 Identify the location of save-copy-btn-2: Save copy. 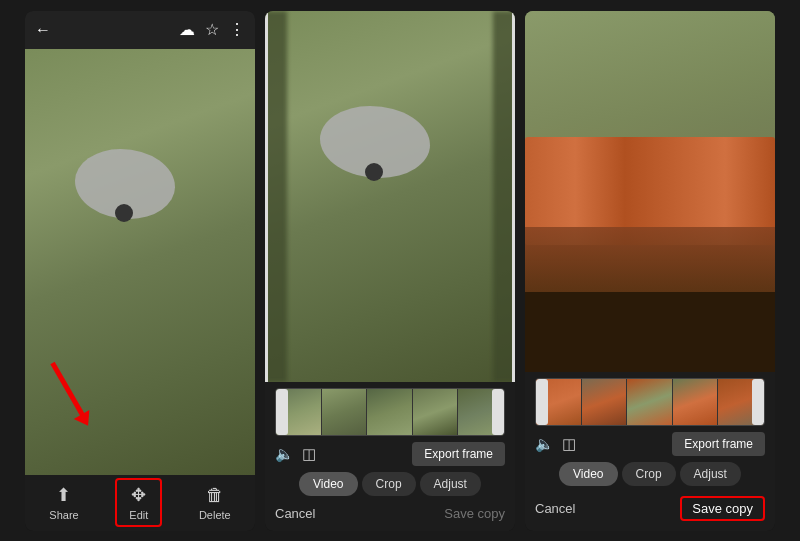
(474, 514).